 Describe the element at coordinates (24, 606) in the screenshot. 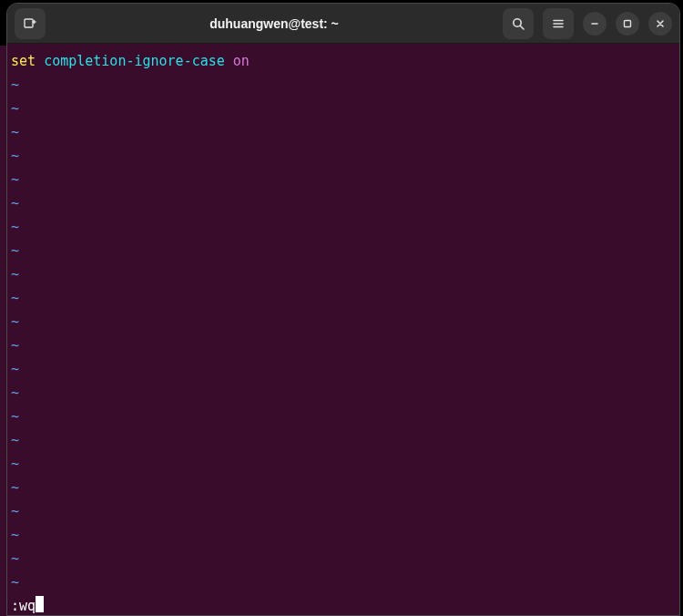

I see `command-text: :wq` at that location.